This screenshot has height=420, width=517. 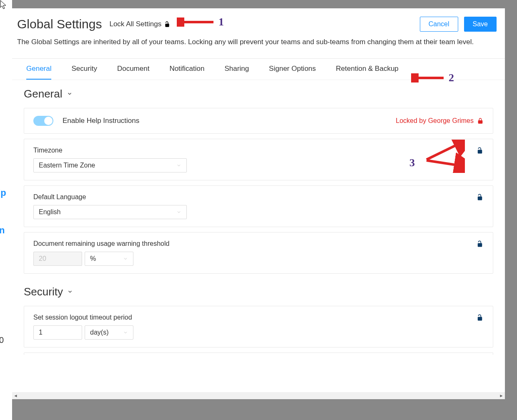 I want to click on threshold-unit: %, so click(x=93, y=259).